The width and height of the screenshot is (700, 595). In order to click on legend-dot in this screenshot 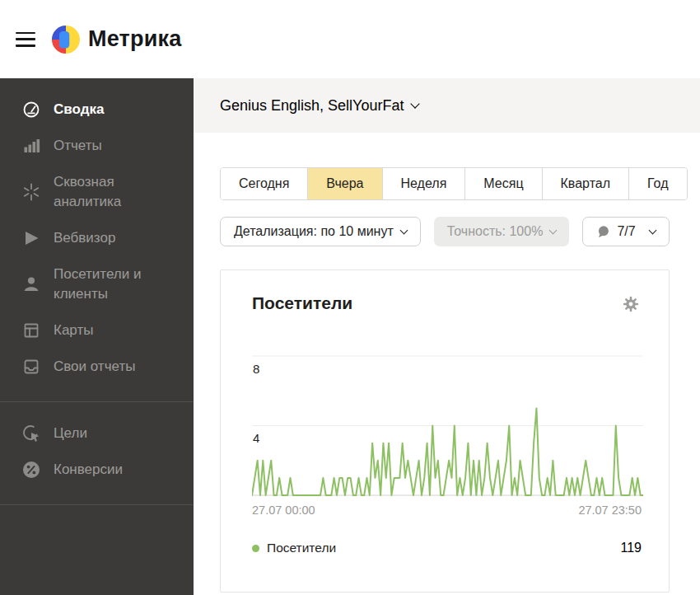, I will do `click(255, 549)`.